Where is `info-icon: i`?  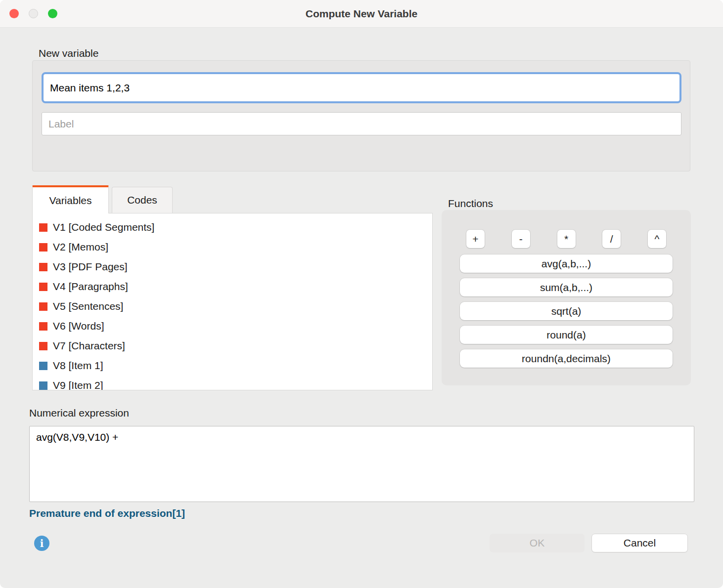 info-icon: i is located at coordinates (42, 544).